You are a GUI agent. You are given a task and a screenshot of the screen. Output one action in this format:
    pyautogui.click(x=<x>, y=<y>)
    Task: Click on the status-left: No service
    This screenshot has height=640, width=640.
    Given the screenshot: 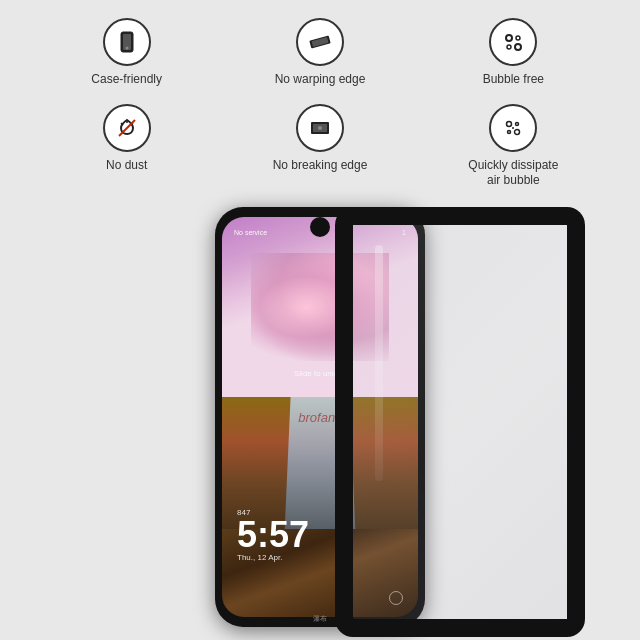 What is the action you would take?
    pyautogui.click(x=250, y=232)
    